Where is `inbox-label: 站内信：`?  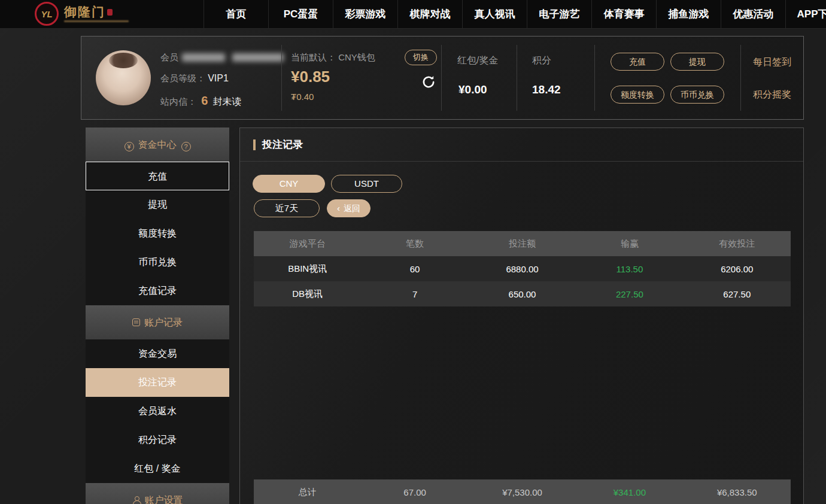 inbox-label: 站内信： is located at coordinates (178, 102).